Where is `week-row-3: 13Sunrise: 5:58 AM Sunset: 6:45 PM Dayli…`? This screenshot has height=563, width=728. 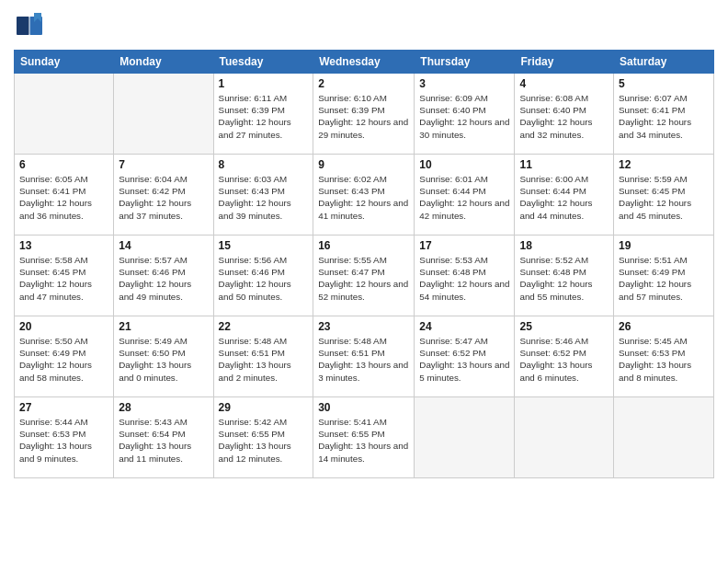
week-row-3: 13Sunrise: 5:58 AM Sunset: 6:45 PM Dayli… is located at coordinates (364, 276).